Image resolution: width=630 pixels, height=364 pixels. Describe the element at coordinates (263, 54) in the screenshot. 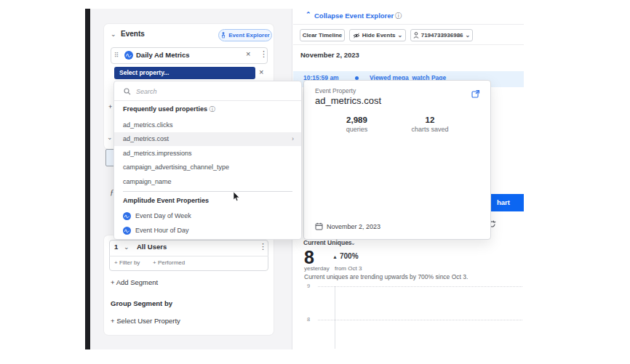

I see `event-menu-icon: ⋮` at that location.